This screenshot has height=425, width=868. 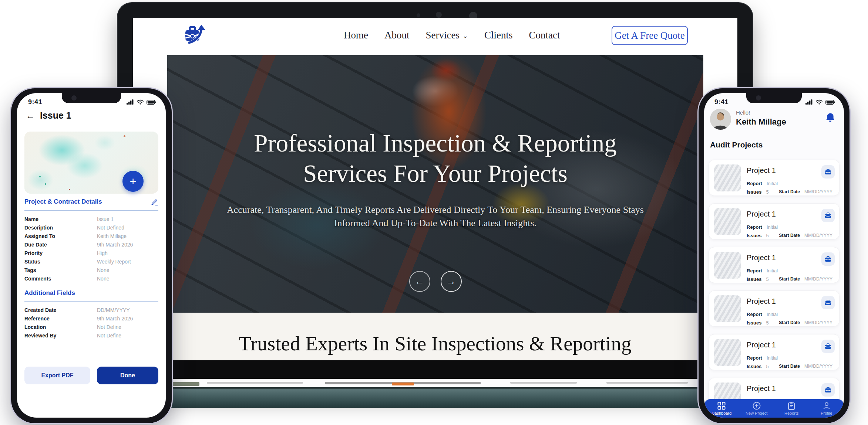 What do you see at coordinates (827, 413) in the screenshot?
I see `nav-label: Profile` at bounding box center [827, 413].